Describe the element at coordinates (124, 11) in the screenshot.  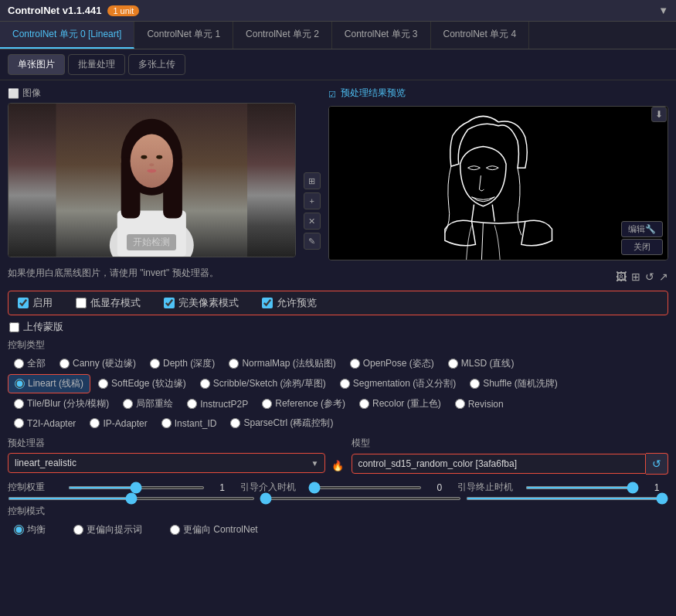
I see `unit-badge: 1 unit` at that location.